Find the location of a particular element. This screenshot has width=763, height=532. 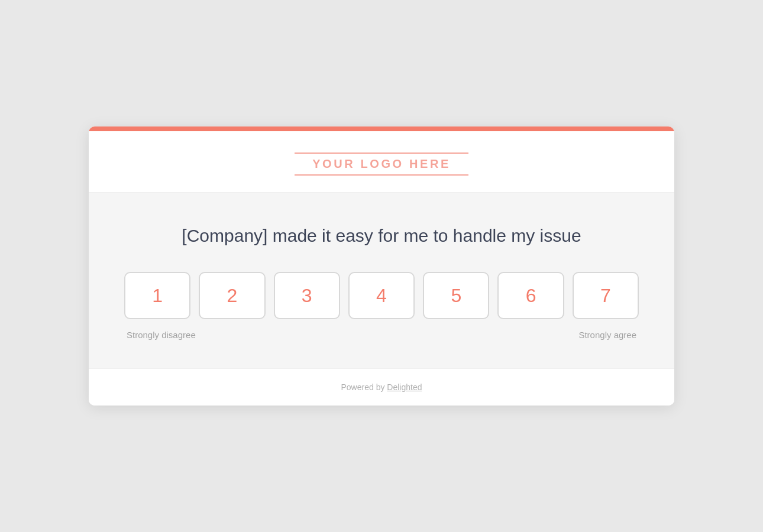

question-text: [Company] made it easy for me to handle … is located at coordinates (381, 235).